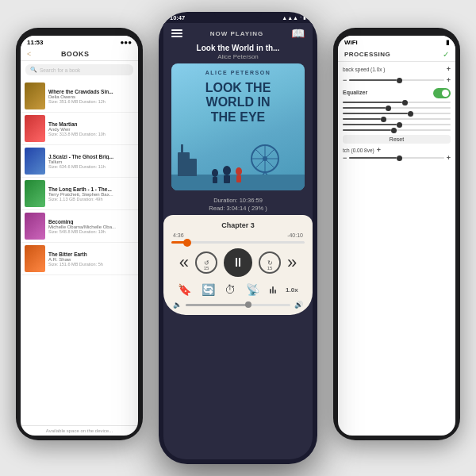 The width and height of the screenshot is (476, 476). What do you see at coordinates (238, 163) in the screenshot?
I see `cover-illustration` at bounding box center [238, 163].